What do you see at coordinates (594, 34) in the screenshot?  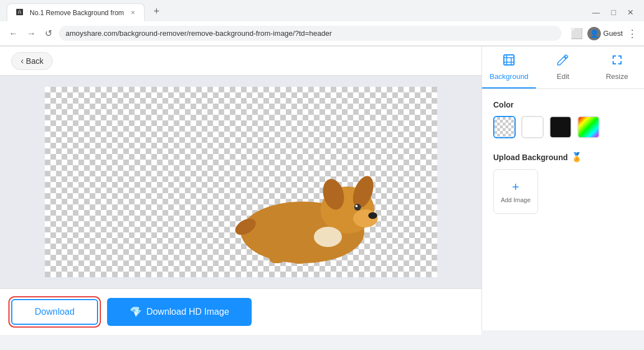 I see `profile-icon: 👤` at bounding box center [594, 34].